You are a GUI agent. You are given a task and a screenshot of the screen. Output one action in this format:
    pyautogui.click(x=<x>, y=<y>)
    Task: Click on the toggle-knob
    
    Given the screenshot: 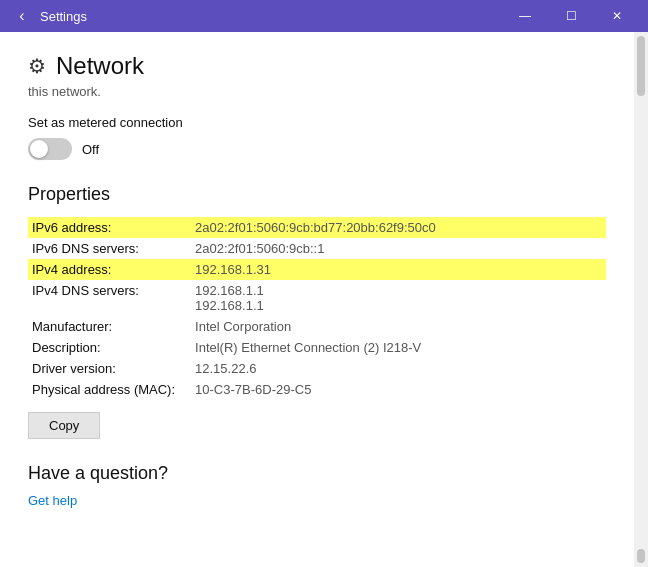 What is the action you would take?
    pyautogui.click(x=39, y=149)
    